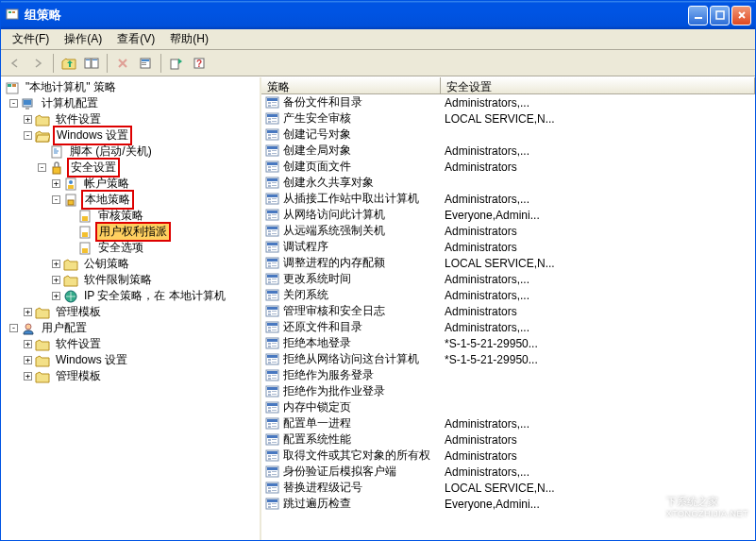 Image resolution: width=756 pixels, height=541 pixels. Describe the element at coordinates (508, 359) in the screenshot. I see `list-row: 拒绝从网络访问这台计算机*S-1-5-21-29950...` at that location.